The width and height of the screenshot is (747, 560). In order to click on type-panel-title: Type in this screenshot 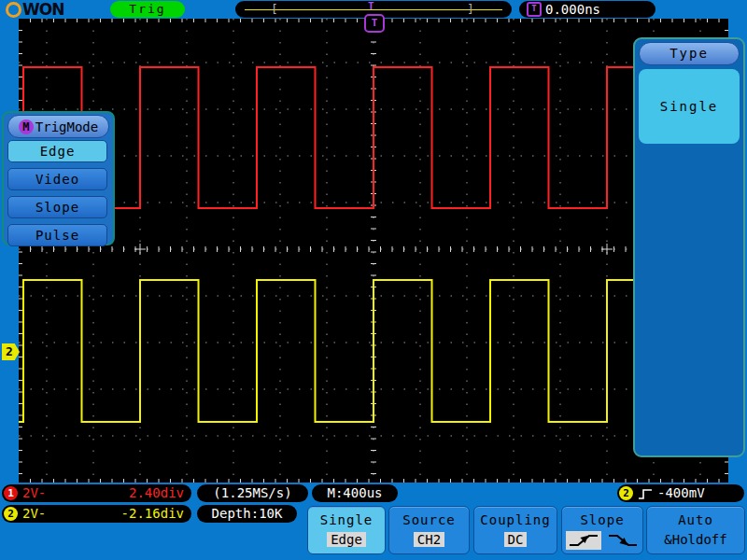, I will do `click(689, 54)`.